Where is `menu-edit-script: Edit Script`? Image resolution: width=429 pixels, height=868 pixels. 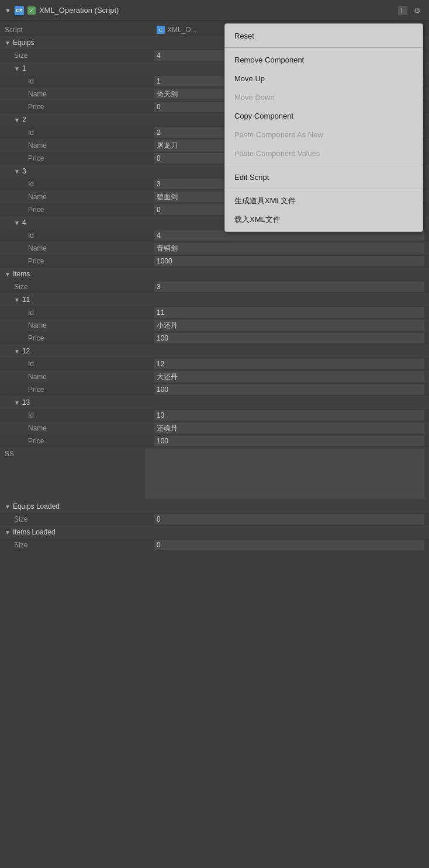 menu-edit-script: Edit Script is located at coordinates (324, 177).